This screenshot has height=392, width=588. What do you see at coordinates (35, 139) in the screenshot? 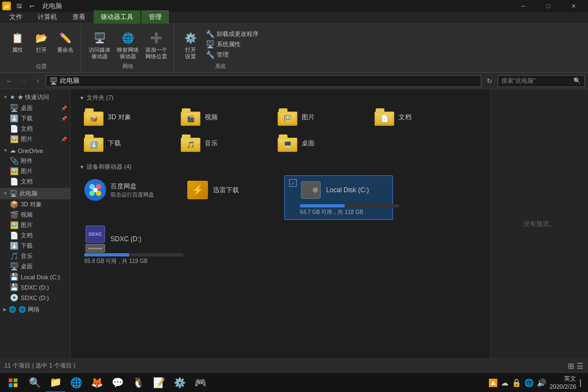
I see `sidebar-item-pictures: 🖼️ 图片 📌` at bounding box center [35, 139].